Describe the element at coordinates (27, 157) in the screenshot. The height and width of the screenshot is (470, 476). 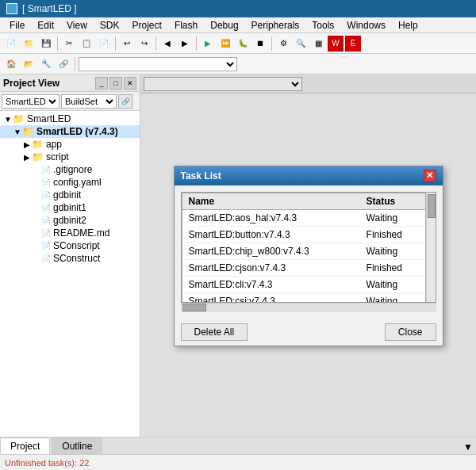
I see `tree-arrow-script: ▶` at that location.